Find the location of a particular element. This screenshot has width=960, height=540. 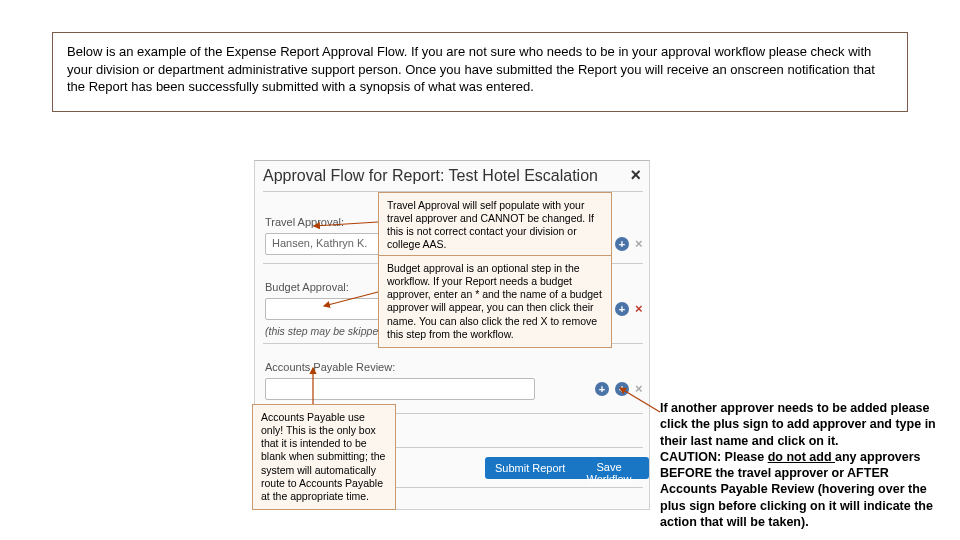

ap-review-input is located at coordinates (400, 389).